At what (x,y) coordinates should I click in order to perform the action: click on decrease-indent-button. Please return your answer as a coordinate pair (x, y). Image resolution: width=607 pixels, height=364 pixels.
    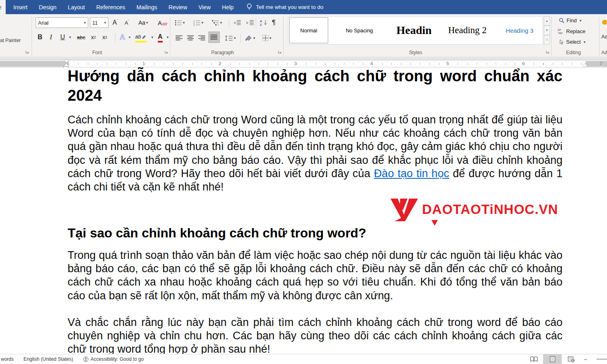
    Looking at the image, I should click on (237, 23).